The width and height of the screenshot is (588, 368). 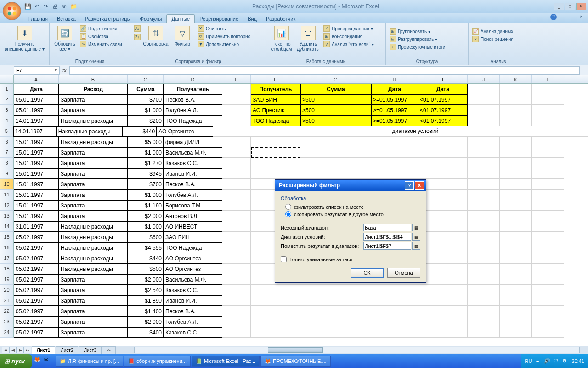 I want to click on cell: $5 000, so click(x=146, y=142).